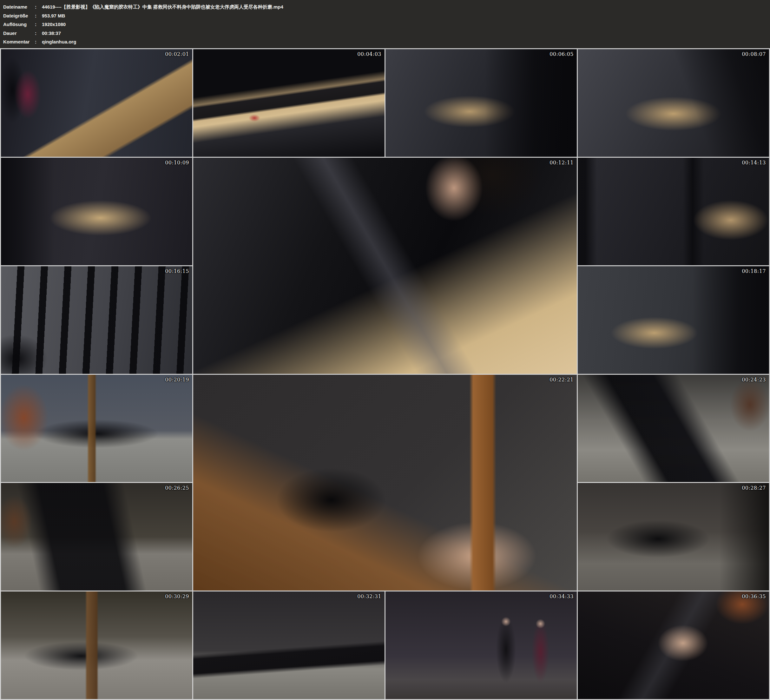  I want to click on video-thumbnail: 00:18:17, so click(674, 320).